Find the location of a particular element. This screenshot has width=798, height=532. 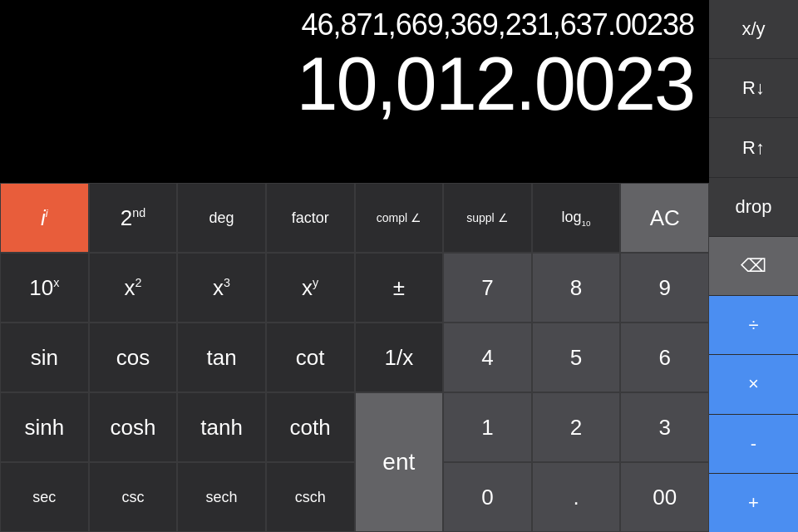

cosh-button: cosh is located at coordinates (133, 427).